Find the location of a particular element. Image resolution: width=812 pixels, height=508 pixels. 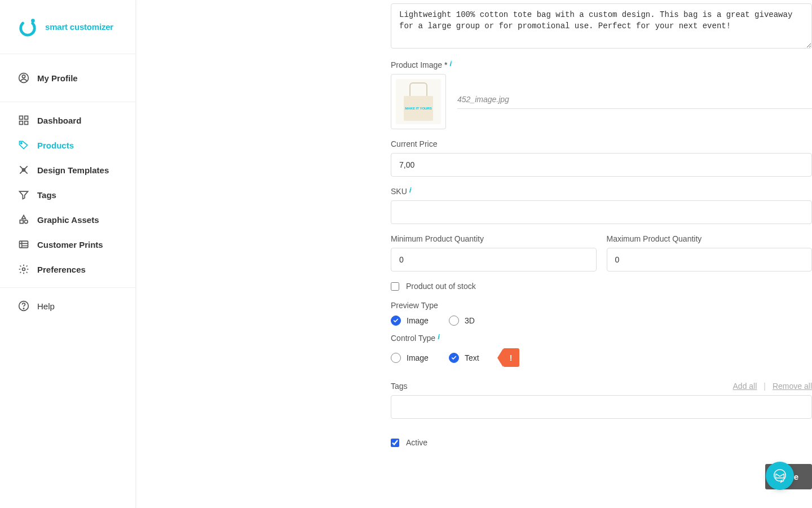

product-image-thumbnail: MAKE IT YOURS is located at coordinates (418, 102).